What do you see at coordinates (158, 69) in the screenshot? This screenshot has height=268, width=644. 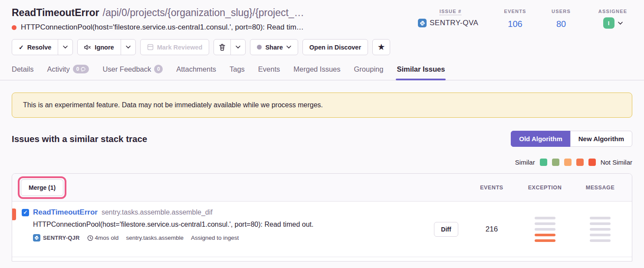 I see `user-feedback-count-badge: 0` at bounding box center [158, 69].